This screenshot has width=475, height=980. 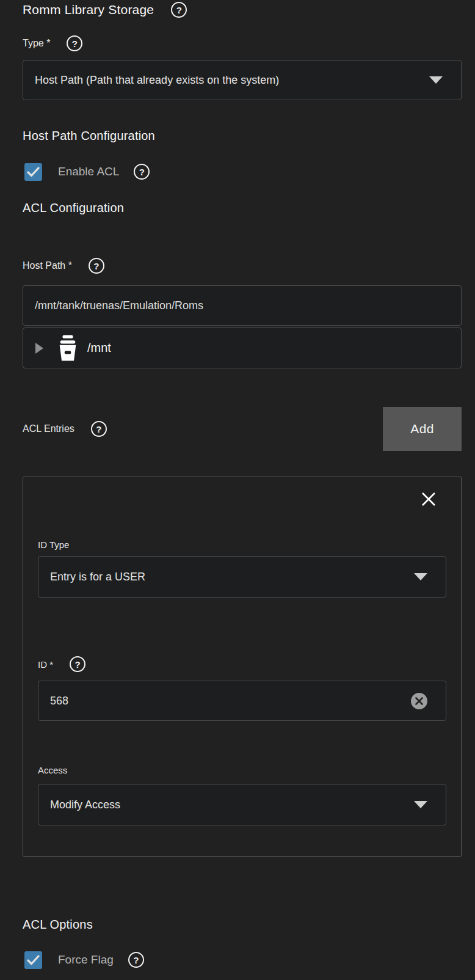 What do you see at coordinates (228, 81) in the screenshot?
I see `type-select-value: Host Path (Path that already exists on t…` at bounding box center [228, 81].